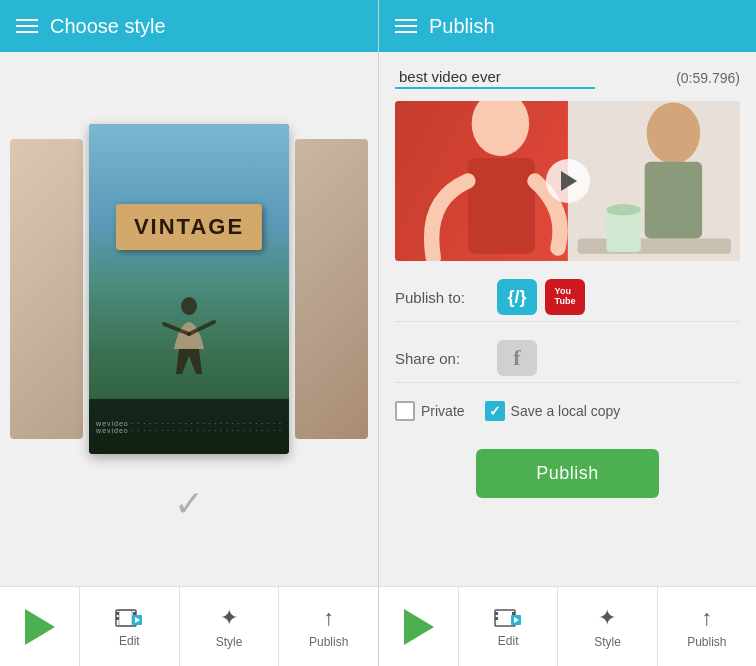 The width and height of the screenshot is (756, 666). I want to click on publish-to-row: Publish to: {/} YouTube, so click(568, 298).